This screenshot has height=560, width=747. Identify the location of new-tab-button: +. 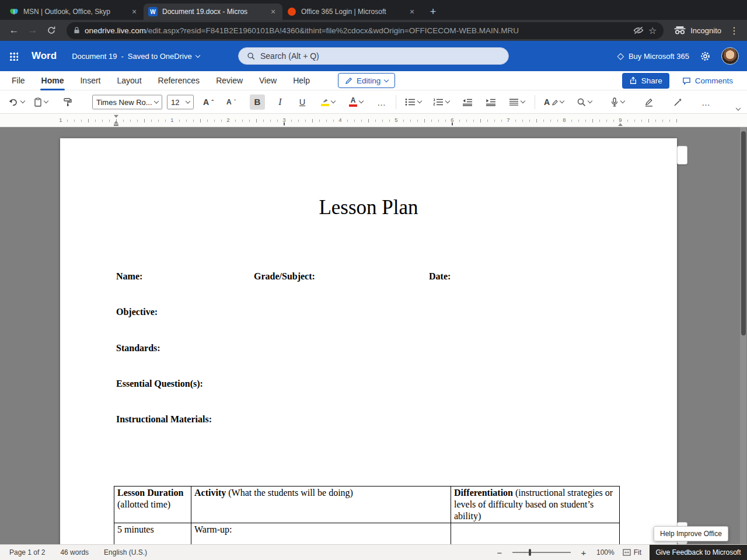
(433, 12).